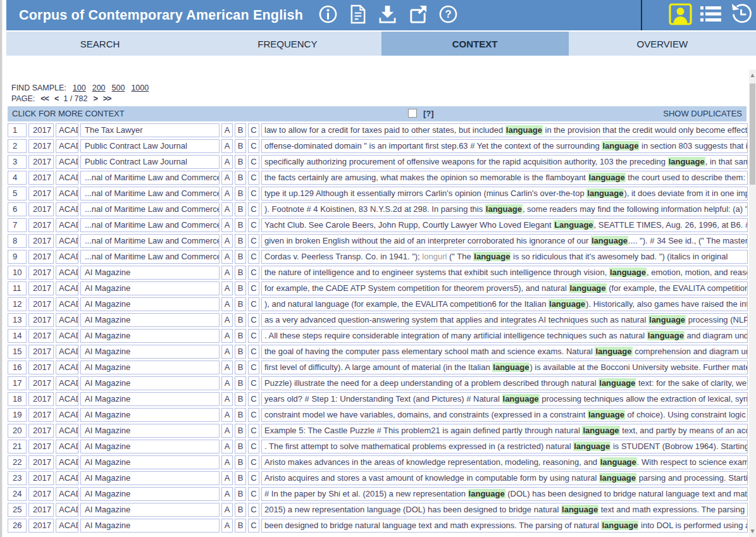  Describe the element at coordinates (17, 194) in the screenshot. I see `row-number-cell: 5` at that location.